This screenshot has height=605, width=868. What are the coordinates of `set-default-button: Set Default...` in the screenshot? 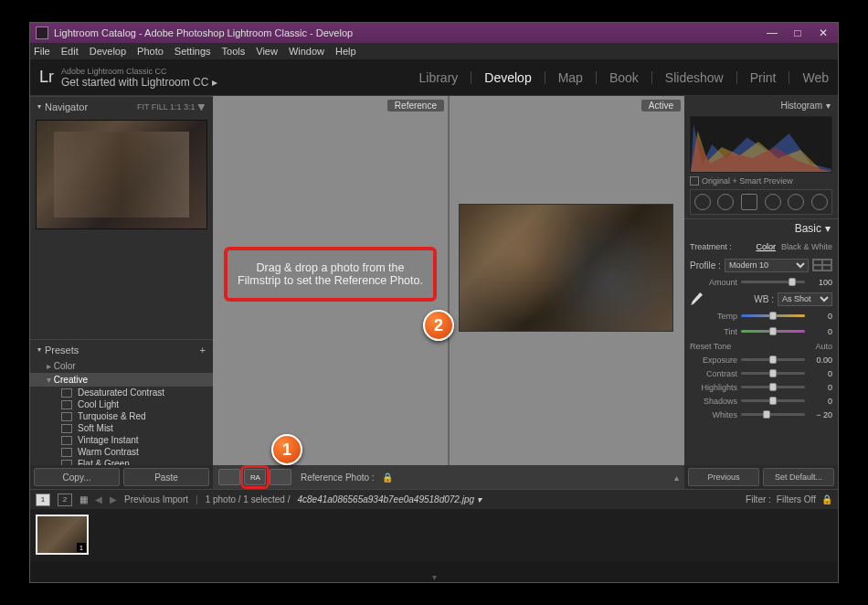 It's located at (799, 477).